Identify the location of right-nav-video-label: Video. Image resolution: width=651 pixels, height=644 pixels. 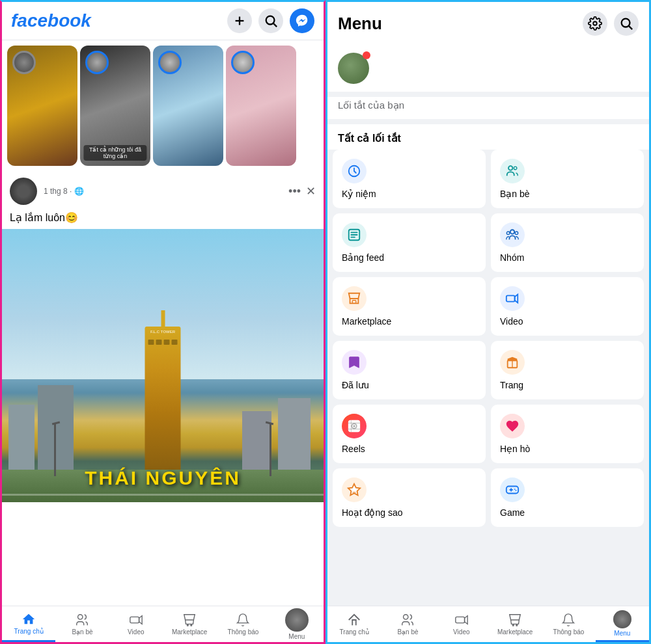
(461, 632).